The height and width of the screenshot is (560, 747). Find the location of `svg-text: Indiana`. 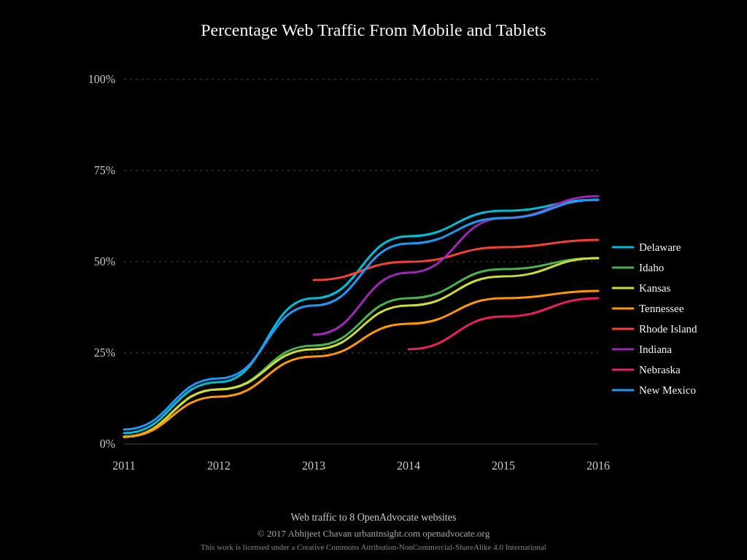

svg-text: Indiana is located at coordinates (655, 349).